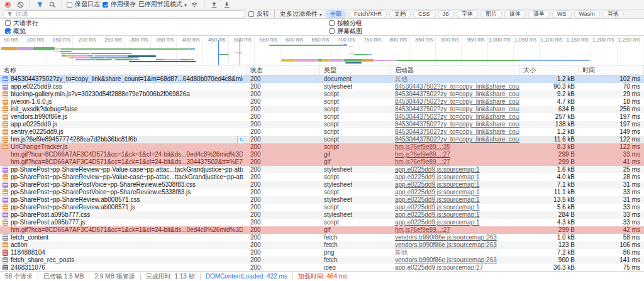  Describe the element at coordinates (322, 200) in the screenshot. I see `request-row: pp-SharePost~pp-ShareReview.ab008571.css…` at that location.